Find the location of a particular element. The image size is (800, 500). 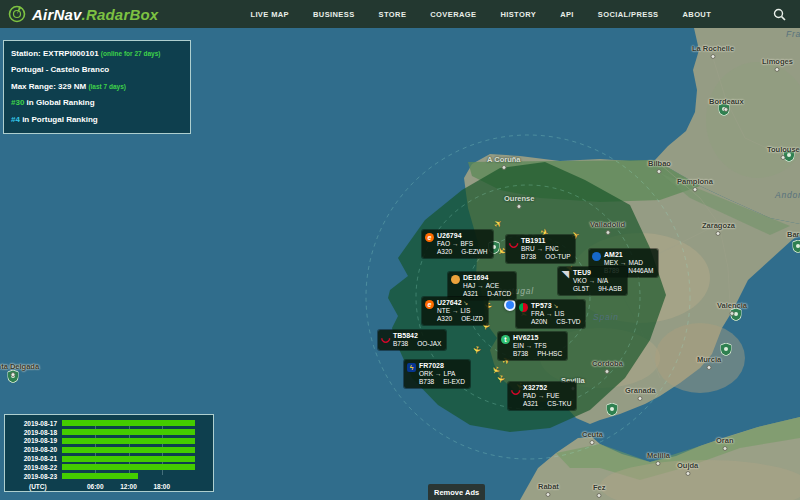

nav-link: STORE is located at coordinates (393, 14).